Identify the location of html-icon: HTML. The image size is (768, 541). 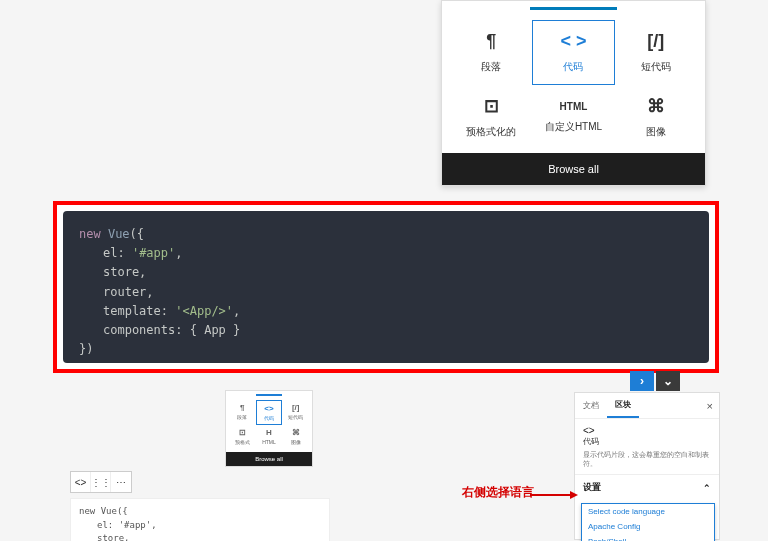
(574, 106).